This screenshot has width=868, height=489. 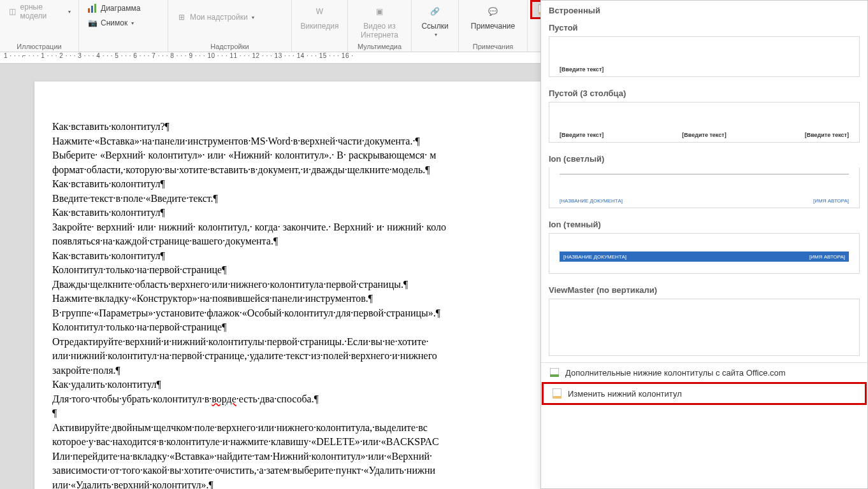 I want to click on document-line: В·группе·«Параметры»·установите·флажок·«…, so click(x=296, y=313).